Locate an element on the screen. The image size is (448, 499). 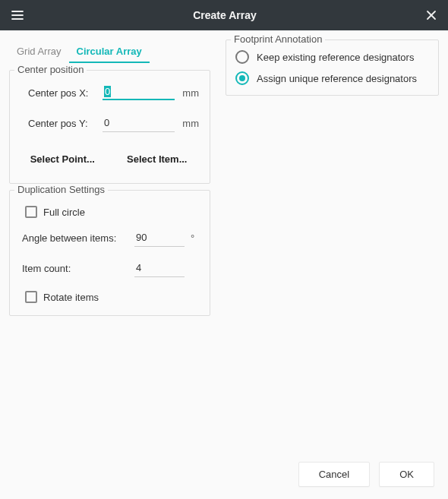
select-point-button: Select Point... is located at coordinates (62, 159).